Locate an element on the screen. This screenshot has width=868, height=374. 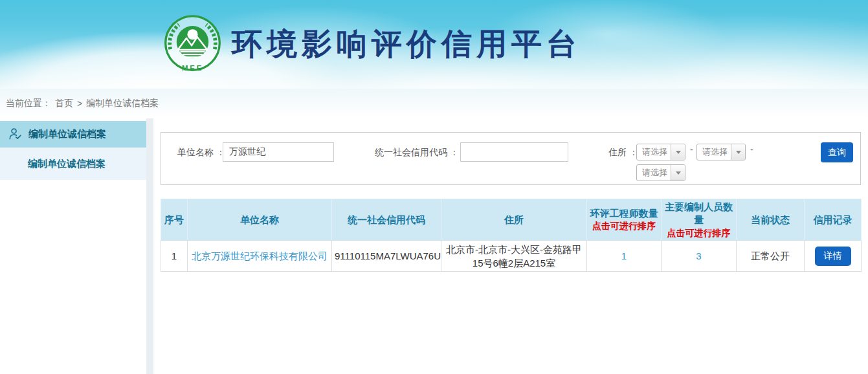
page-title: 环境影响评价信用平台 is located at coordinates (406, 44).